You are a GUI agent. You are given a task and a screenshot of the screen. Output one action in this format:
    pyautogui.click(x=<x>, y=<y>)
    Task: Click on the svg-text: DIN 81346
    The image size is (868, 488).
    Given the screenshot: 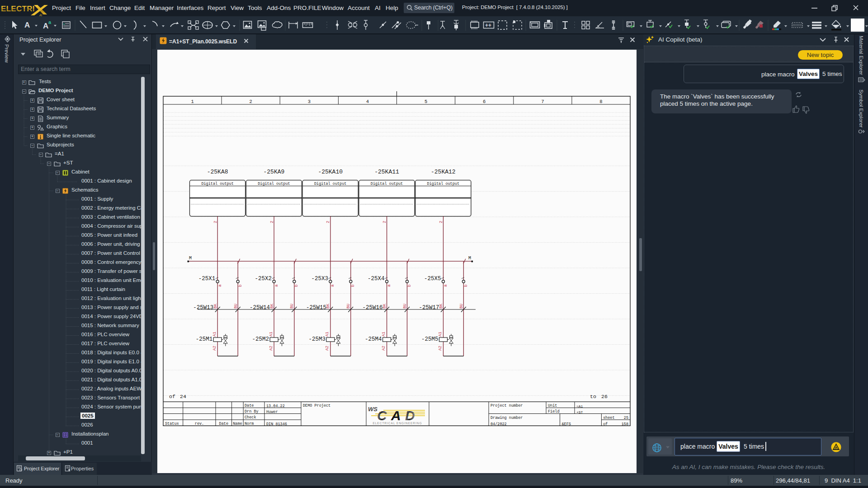 What is the action you would take?
    pyautogui.click(x=277, y=424)
    